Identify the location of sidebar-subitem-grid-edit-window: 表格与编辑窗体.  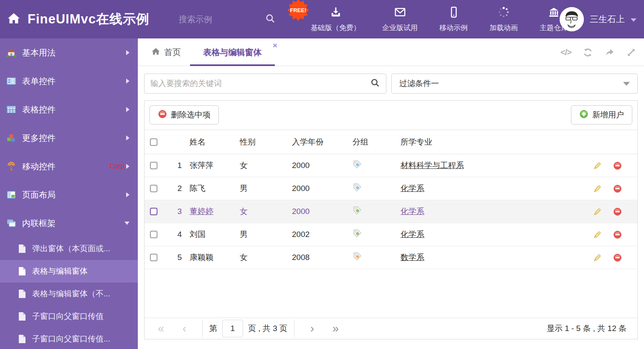
(69, 271).